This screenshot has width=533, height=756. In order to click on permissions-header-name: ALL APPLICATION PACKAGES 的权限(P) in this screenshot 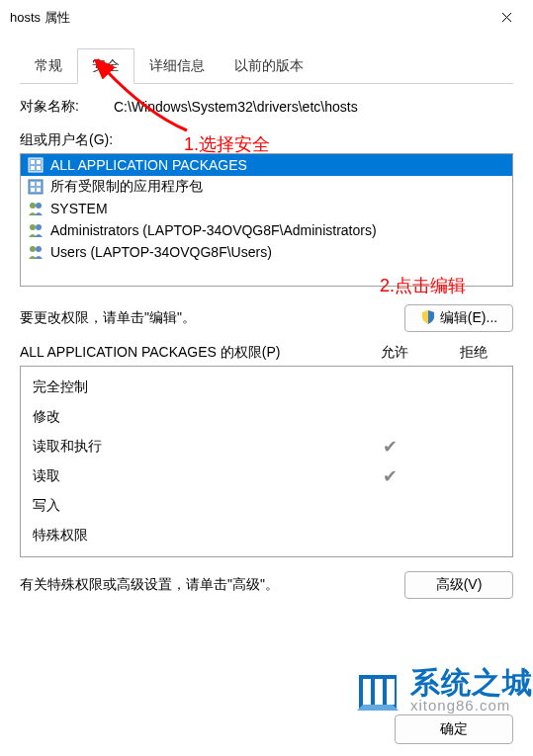, I will do `click(188, 353)`.